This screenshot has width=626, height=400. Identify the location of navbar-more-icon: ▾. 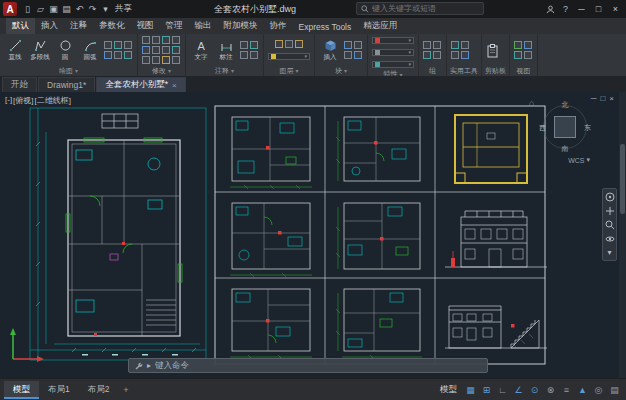
(610, 252).